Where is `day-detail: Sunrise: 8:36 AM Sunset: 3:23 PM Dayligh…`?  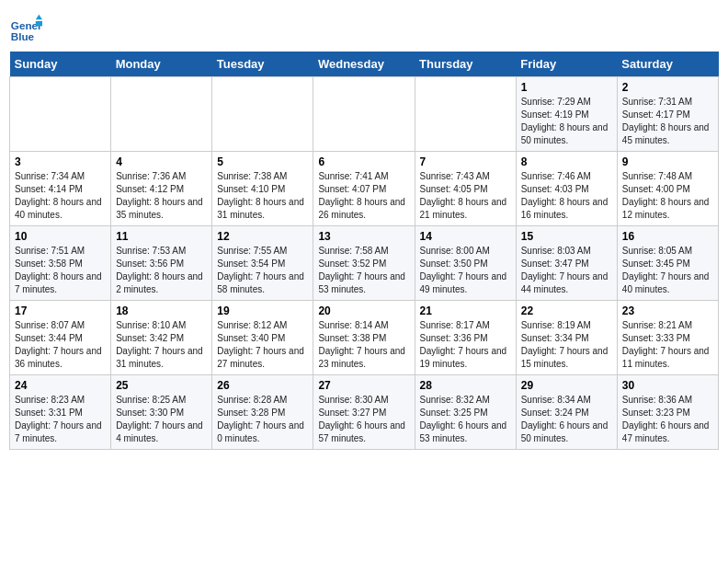 day-detail: Sunrise: 8:36 AM Sunset: 3:23 PM Dayligh… is located at coordinates (667, 419).